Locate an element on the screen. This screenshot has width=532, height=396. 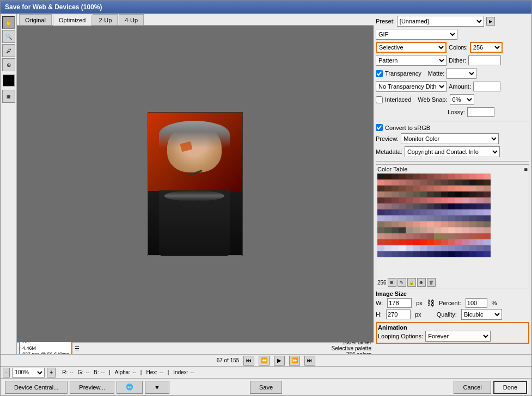
zoom-minus-btn: - is located at coordinates (7, 373).